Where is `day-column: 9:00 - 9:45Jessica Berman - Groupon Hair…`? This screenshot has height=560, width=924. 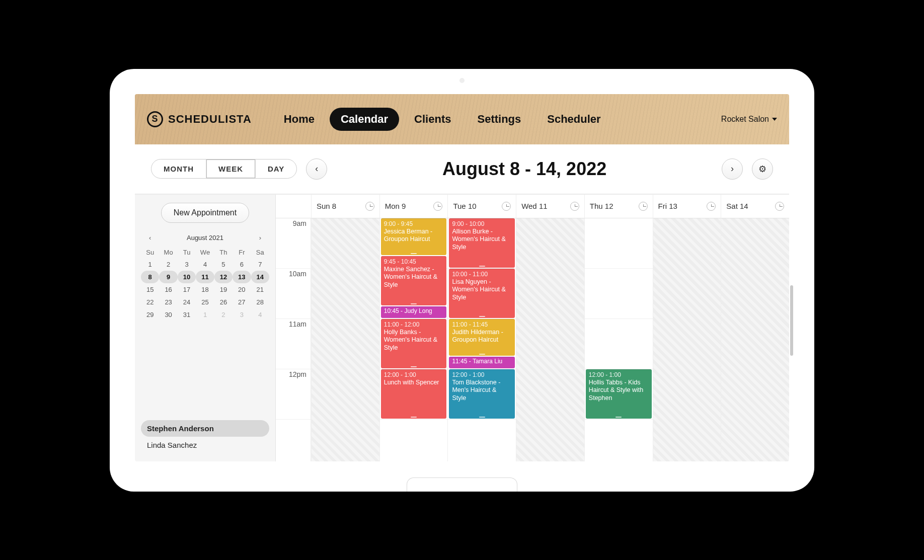 day-column: 9:00 - 9:45Jessica Berman - Groupon Hair… is located at coordinates (414, 340).